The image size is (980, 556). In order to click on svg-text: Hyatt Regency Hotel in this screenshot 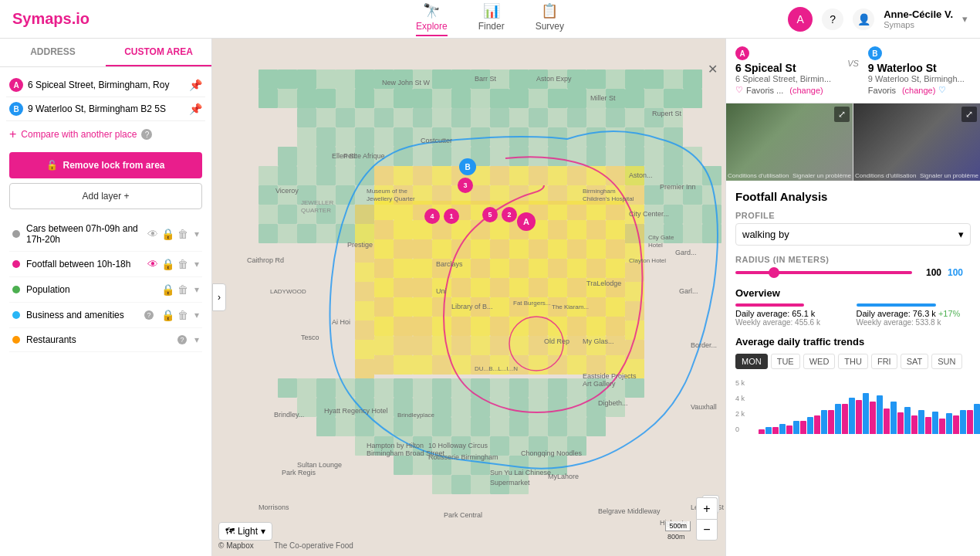, I will do `click(357, 411)`.